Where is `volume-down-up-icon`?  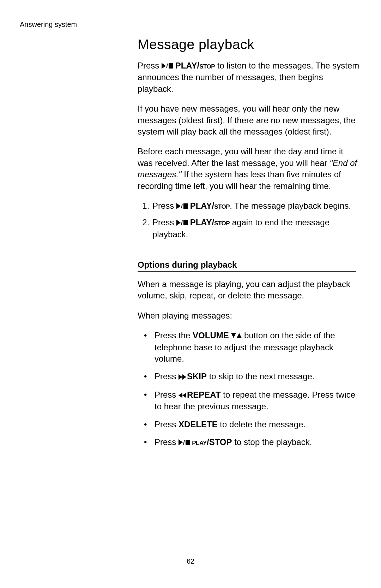 volume-down-up-icon is located at coordinates (236, 336).